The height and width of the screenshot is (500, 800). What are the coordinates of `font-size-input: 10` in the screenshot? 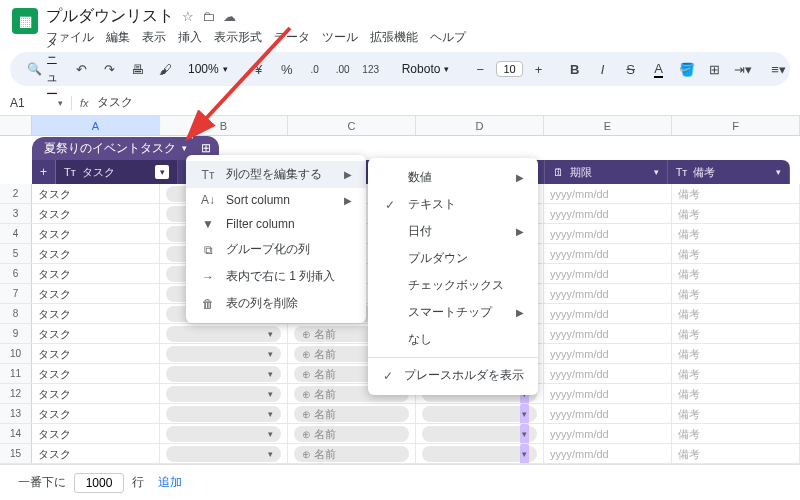 It's located at (509, 69).